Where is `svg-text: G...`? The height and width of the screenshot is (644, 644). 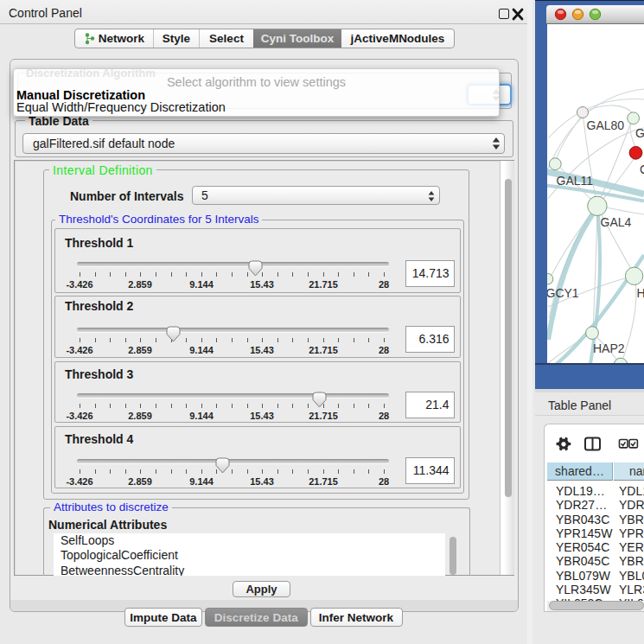
svg-text: G... is located at coordinates (640, 133).